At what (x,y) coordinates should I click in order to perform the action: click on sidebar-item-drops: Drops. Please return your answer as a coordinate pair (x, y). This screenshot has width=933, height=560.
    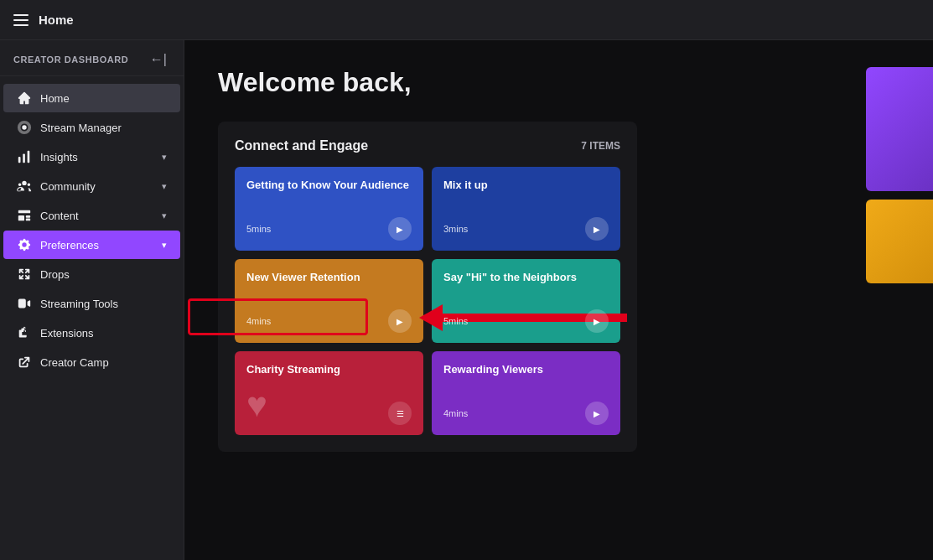
    Looking at the image, I should click on (92, 274).